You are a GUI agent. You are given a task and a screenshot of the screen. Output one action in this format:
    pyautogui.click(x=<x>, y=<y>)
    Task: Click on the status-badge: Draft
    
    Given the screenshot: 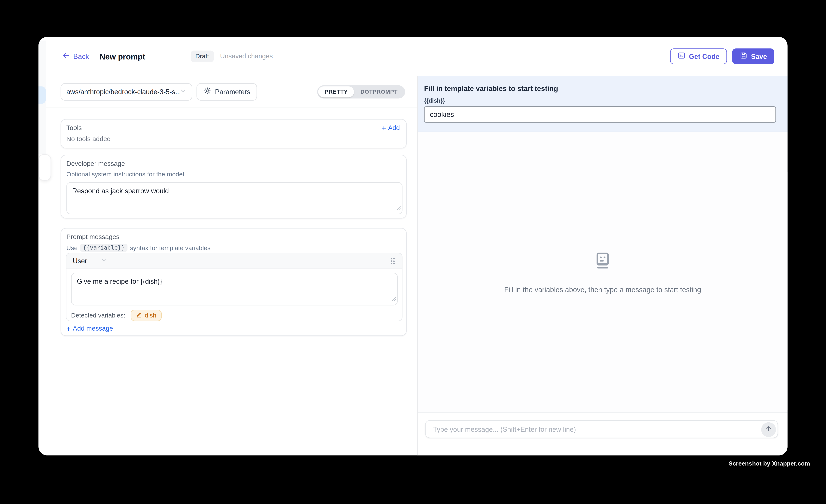 What is the action you would take?
    pyautogui.click(x=202, y=56)
    